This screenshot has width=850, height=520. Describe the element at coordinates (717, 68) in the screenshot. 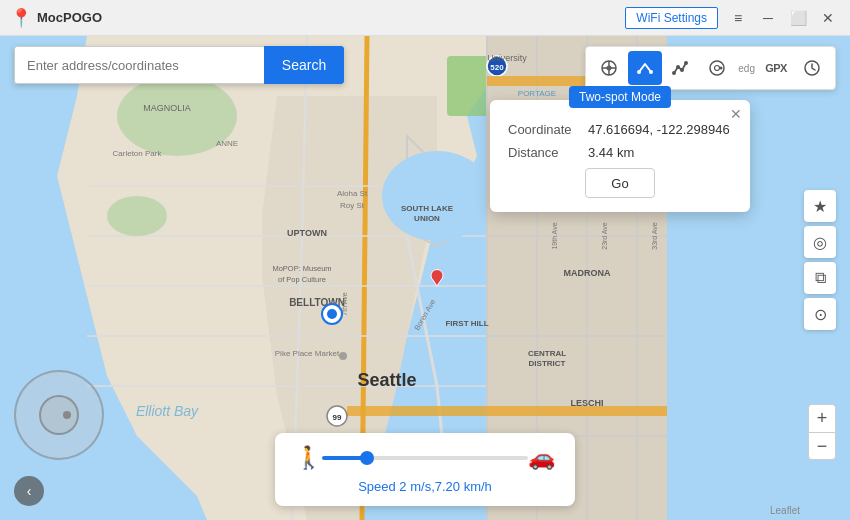

I see `joystick-mode-button` at that location.